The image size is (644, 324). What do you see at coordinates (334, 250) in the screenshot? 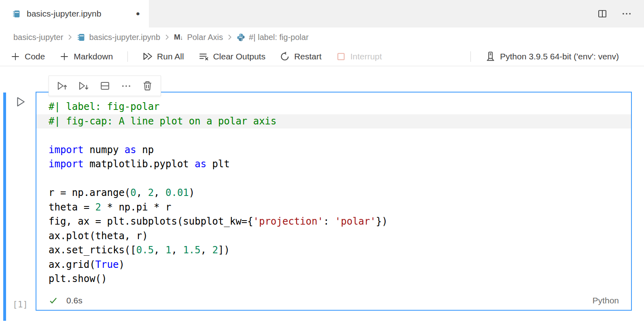
I see `code-line: ax.set_rticks([0.5, 1, 1.5, 2])` at bounding box center [334, 250].